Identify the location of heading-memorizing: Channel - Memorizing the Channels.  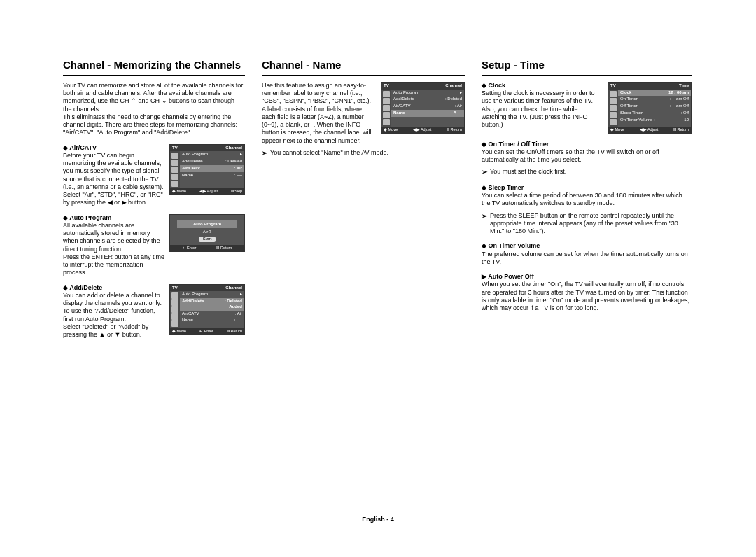
(154, 67).